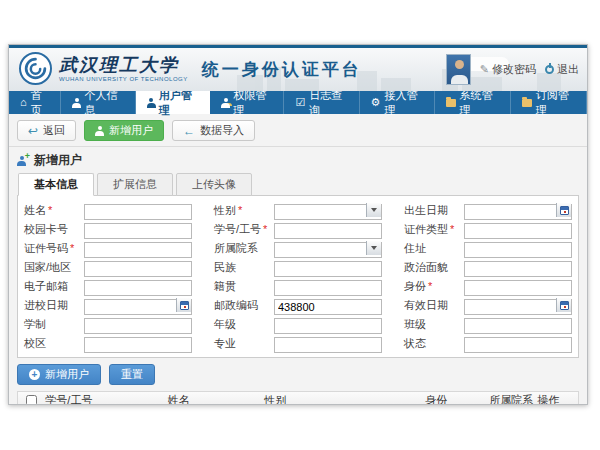 The width and height of the screenshot is (600, 450). What do you see at coordinates (30, 400) in the screenshot?
I see `select-all-cell` at bounding box center [30, 400].